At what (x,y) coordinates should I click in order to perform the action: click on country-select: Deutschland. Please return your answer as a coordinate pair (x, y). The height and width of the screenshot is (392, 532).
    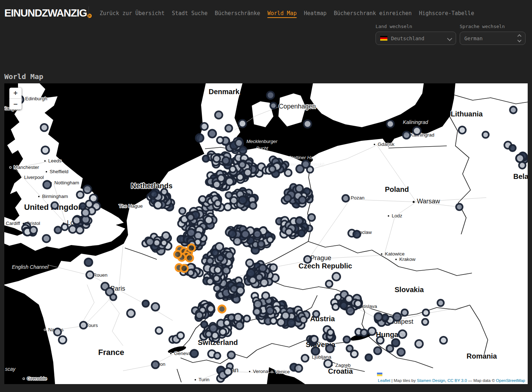
    Looking at the image, I should click on (416, 38).